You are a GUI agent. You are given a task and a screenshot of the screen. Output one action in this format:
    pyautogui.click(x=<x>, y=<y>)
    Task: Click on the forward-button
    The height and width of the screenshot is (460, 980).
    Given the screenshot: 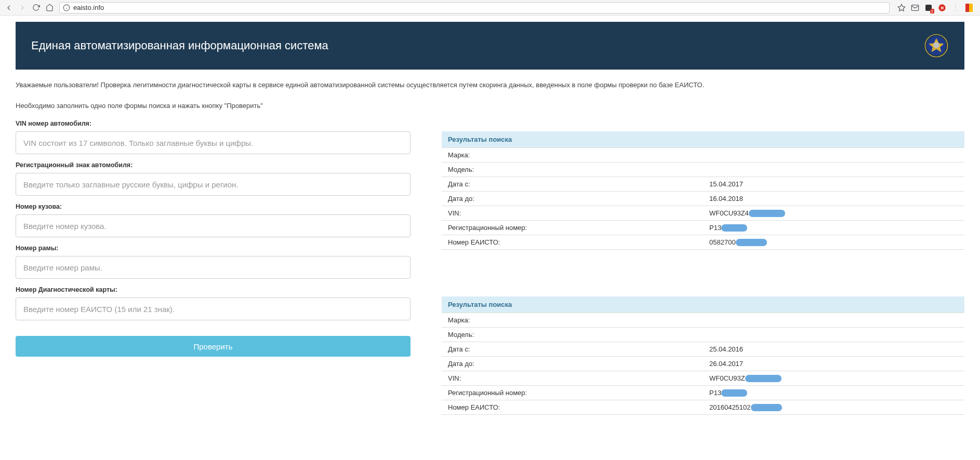 What is the action you would take?
    pyautogui.click(x=22, y=8)
    